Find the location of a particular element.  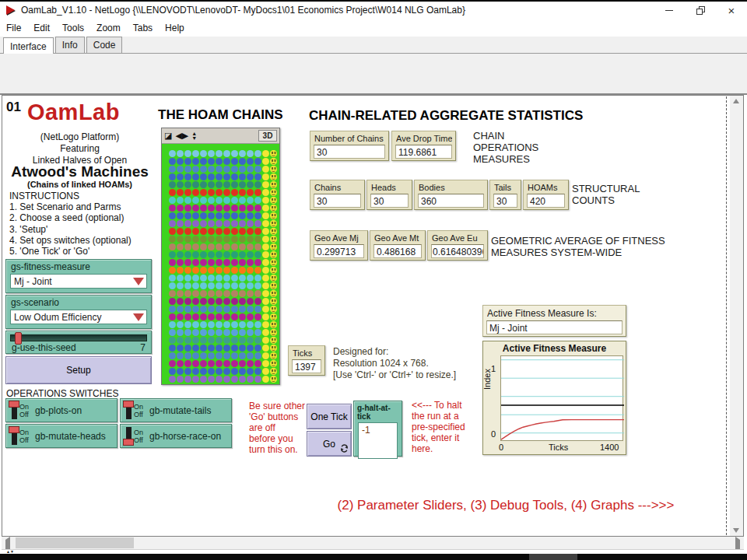

horizontal-arrows-icon: ◀▶ is located at coordinates (182, 135).